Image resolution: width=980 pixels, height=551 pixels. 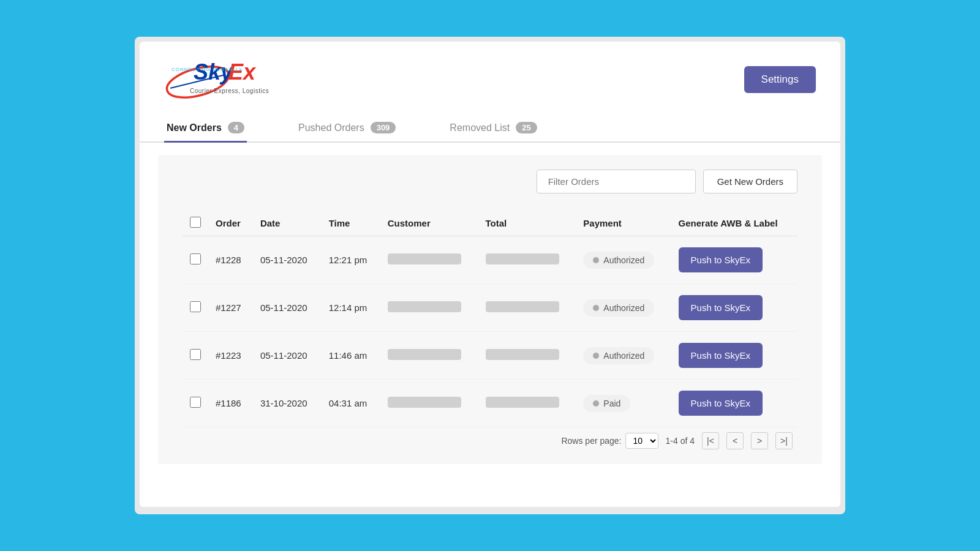 What do you see at coordinates (624, 356) in the screenshot?
I see `row-2-payment: Authorized` at bounding box center [624, 356].